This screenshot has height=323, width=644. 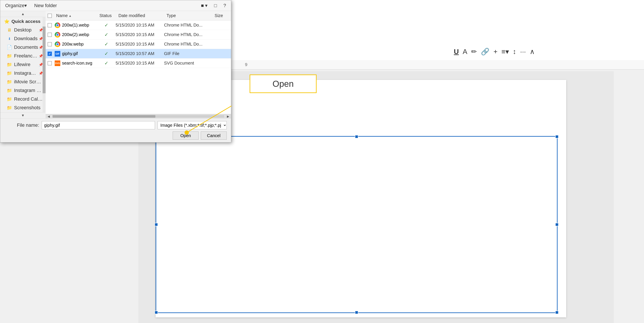 I want to click on highlight-button: ✏, so click(x=474, y=51).